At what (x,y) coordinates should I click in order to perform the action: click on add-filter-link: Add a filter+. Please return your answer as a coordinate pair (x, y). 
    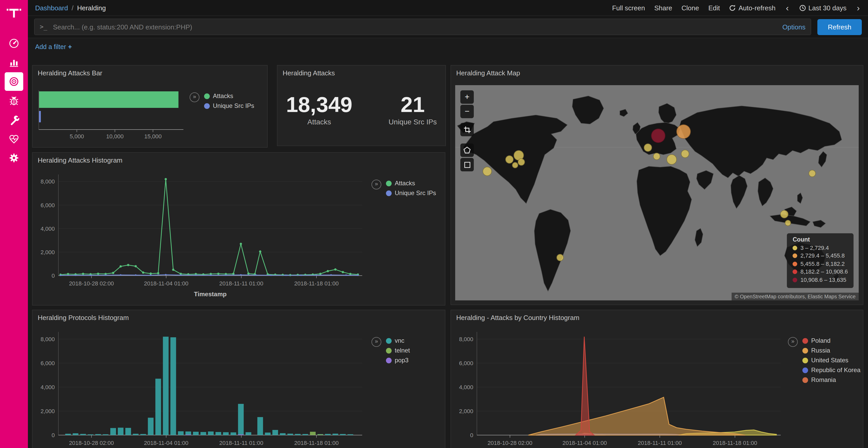
    Looking at the image, I should click on (53, 47).